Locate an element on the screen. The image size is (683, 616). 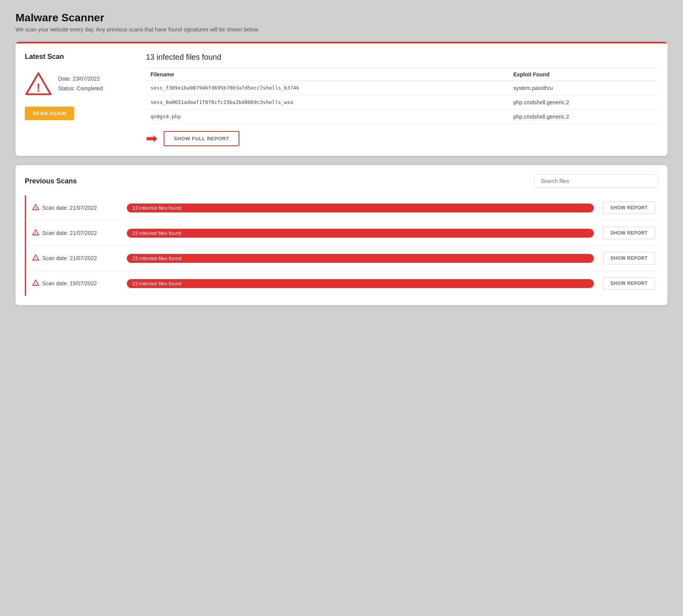
arrow-right-icon: ➡ is located at coordinates (152, 138).